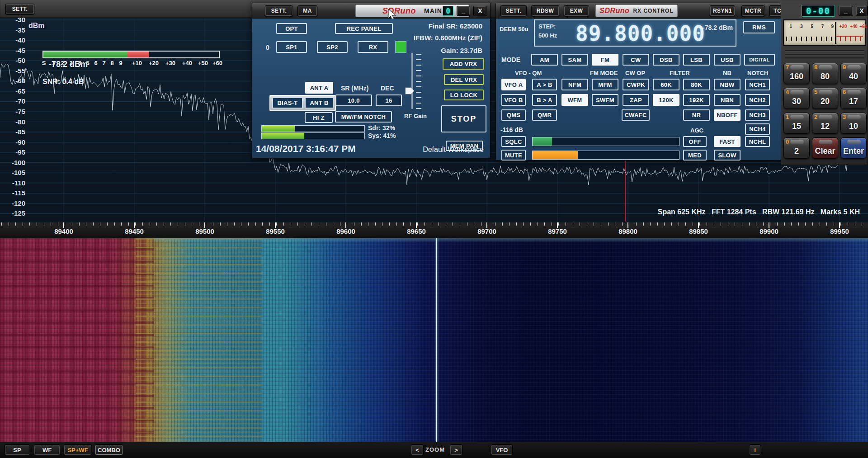 The width and height of the screenshot is (868, 458). I want to click on main-panel: SETT. MA SDRuno MAIN 0 _ X OPT REC PANEL…, so click(371, 80).